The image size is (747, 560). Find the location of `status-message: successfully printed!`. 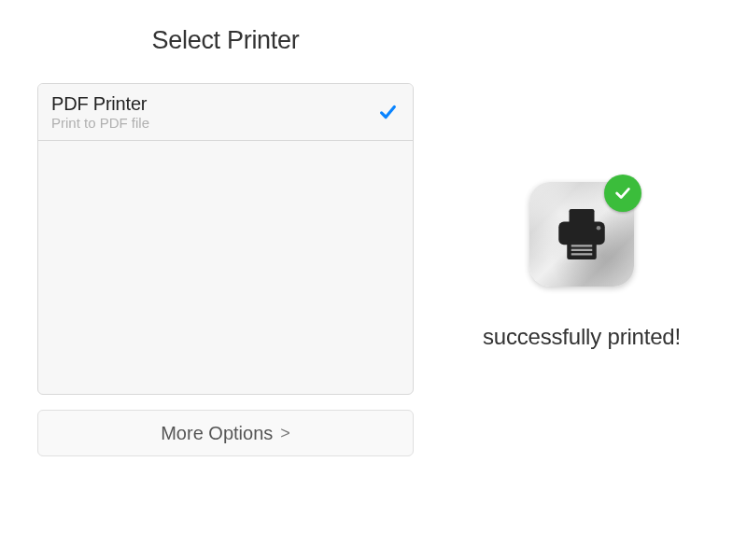

status-message: successfully printed! is located at coordinates (582, 337).